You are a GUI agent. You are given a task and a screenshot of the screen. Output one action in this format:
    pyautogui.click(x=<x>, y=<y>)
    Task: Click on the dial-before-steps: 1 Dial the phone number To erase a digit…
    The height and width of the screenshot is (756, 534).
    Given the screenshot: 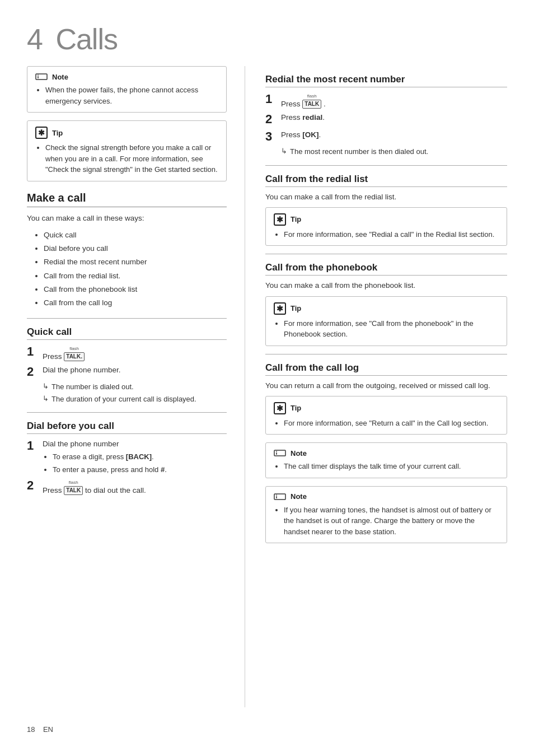 What is the action you would take?
    pyautogui.click(x=127, y=467)
    